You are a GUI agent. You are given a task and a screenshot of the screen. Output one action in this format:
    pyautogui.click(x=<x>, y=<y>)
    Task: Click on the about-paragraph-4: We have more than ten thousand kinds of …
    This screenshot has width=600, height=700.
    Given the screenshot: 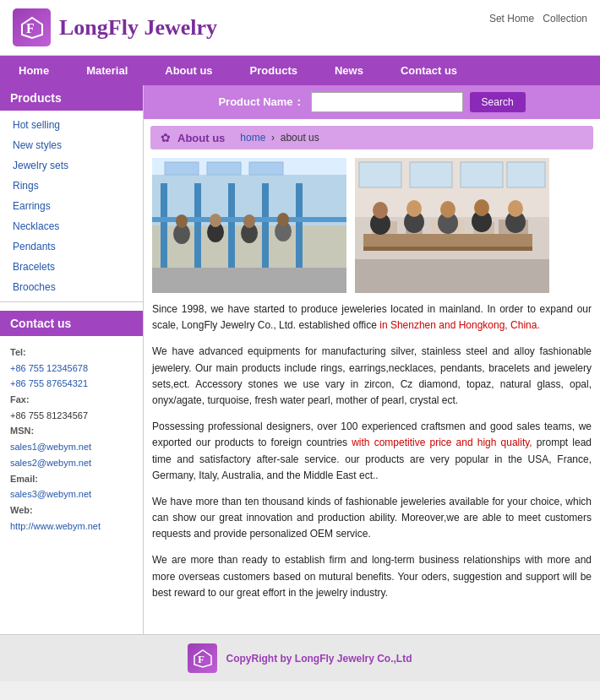 What is the action you would take?
    pyautogui.click(x=372, y=518)
    